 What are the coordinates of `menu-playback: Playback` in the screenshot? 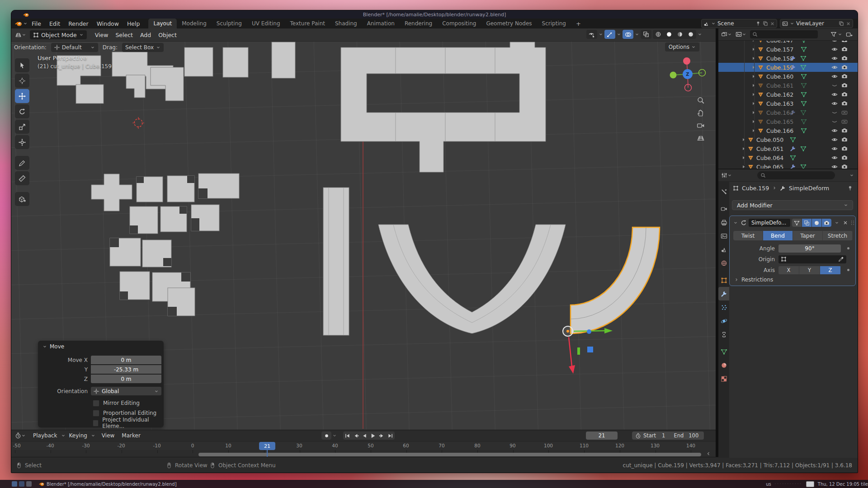 It's located at (45, 436).